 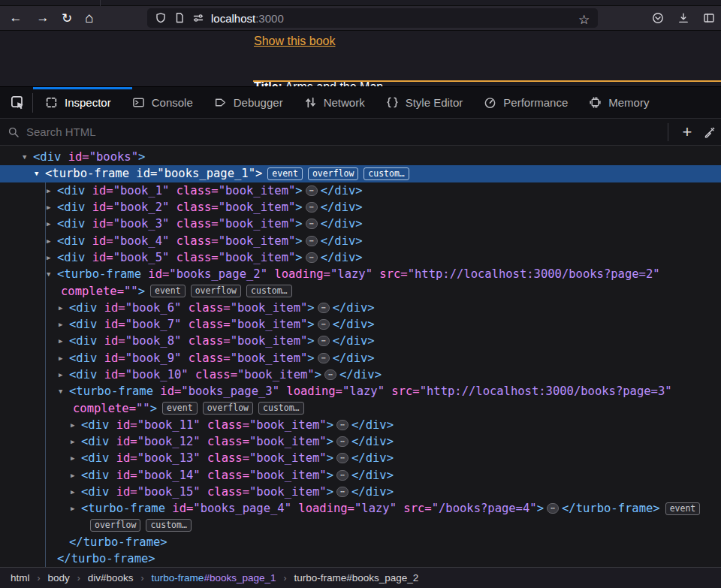 I want to click on tab-debugger: Debugger, so click(x=249, y=102).